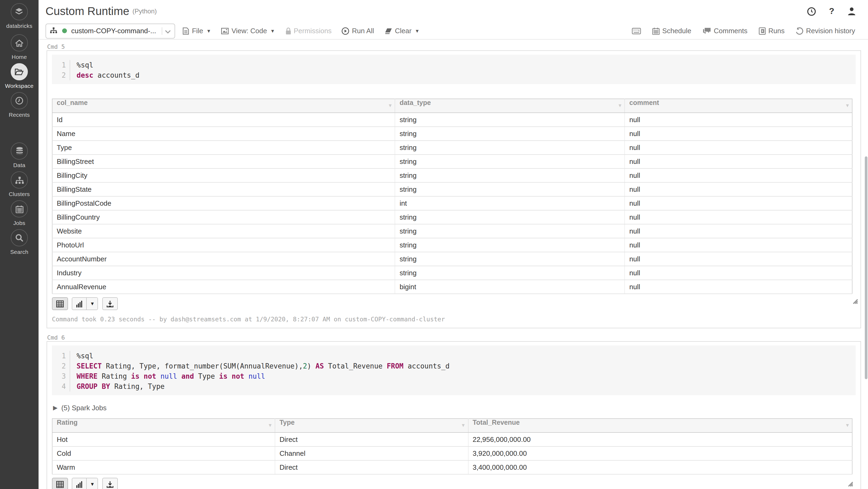 The image size is (868, 489). What do you see at coordinates (660, 425) in the screenshot?
I see `column-header: ▼Total_Revenue` at bounding box center [660, 425].